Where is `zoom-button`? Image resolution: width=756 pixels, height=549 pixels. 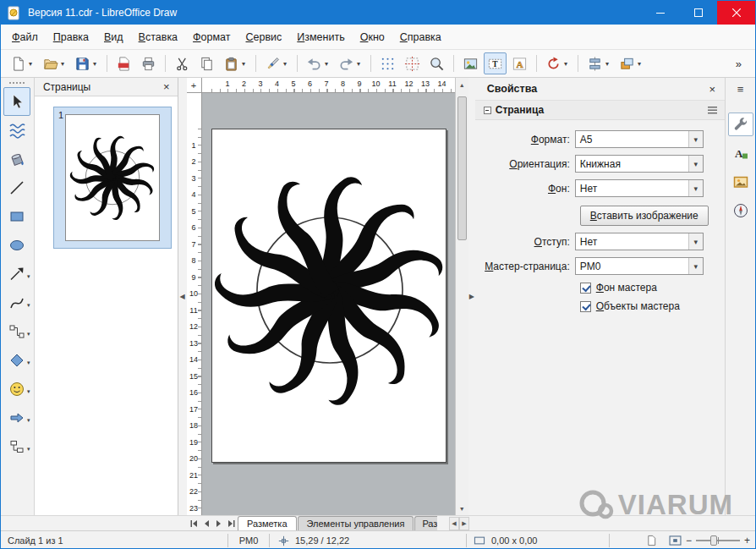 zoom-button is located at coordinates (436, 63).